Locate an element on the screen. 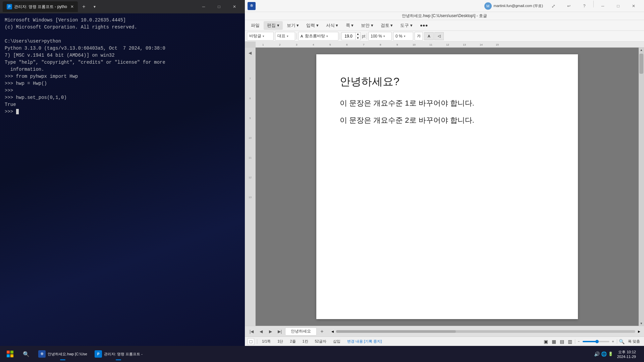  hwp-page-nav-next-btn: ▶ is located at coordinates (270, 331).